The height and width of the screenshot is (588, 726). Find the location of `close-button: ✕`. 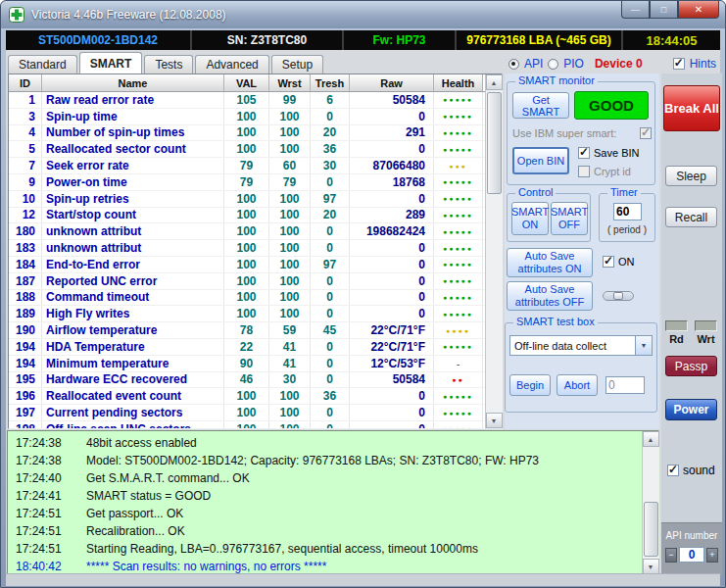

close-button: ✕ is located at coordinates (699, 10).